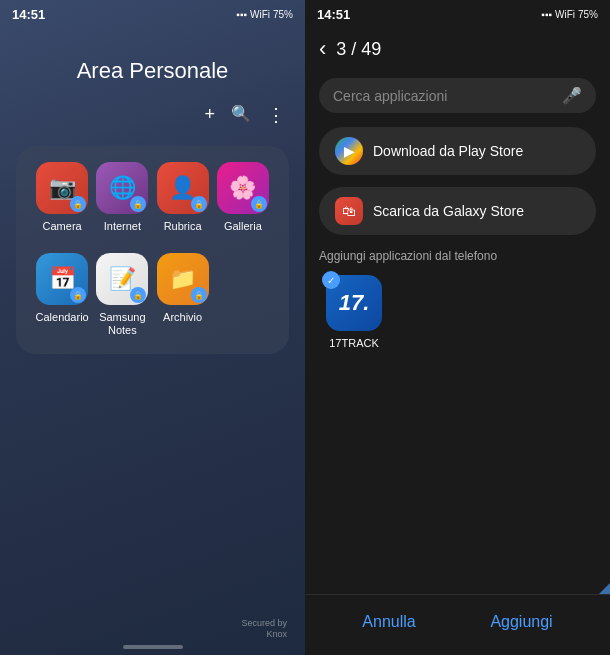 Image resolution: width=610 pixels, height=655 pixels. Describe the element at coordinates (182, 188) in the screenshot. I see `rubrica-icon: 👤` at that location.